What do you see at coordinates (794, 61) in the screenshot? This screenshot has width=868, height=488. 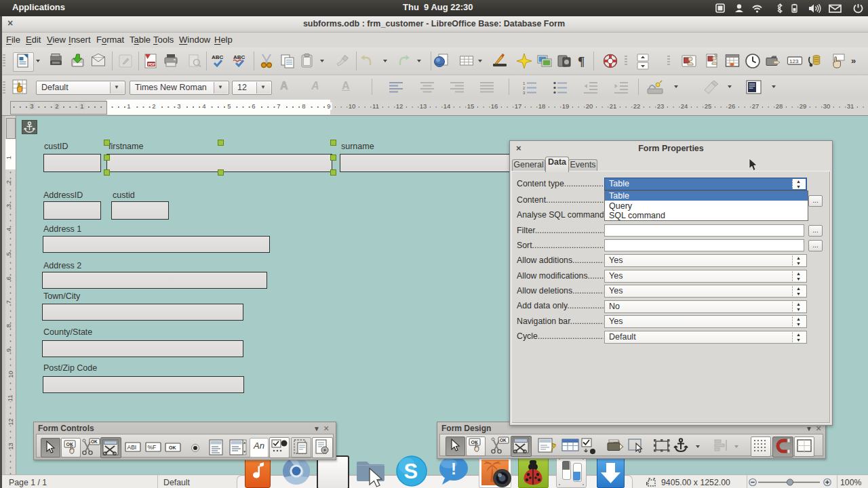 I see `svg-text: 123` at bounding box center [794, 61].